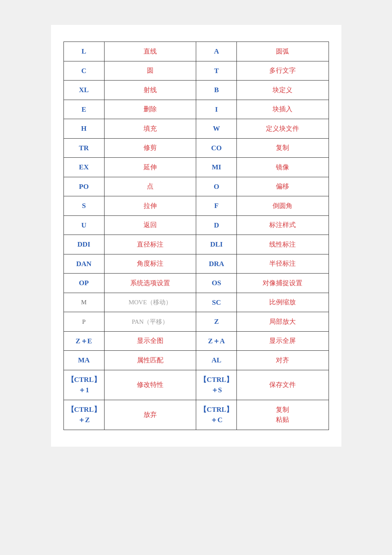 The height and width of the screenshot is (555, 392). What do you see at coordinates (283, 245) in the screenshot?
I see `value-cell: 线性标注` at bounding box center [283, 245].